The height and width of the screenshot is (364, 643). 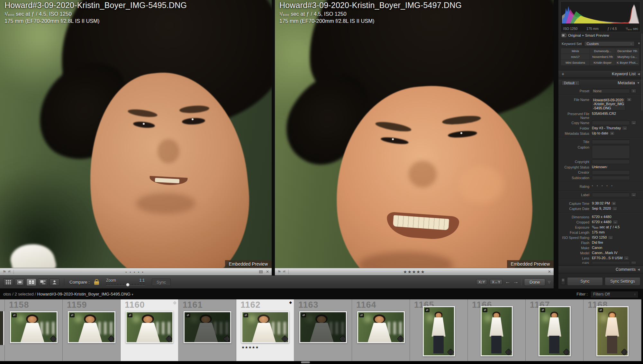 I want to click on keyword-cell: Dunwoody..., so click(x=602, y=51).